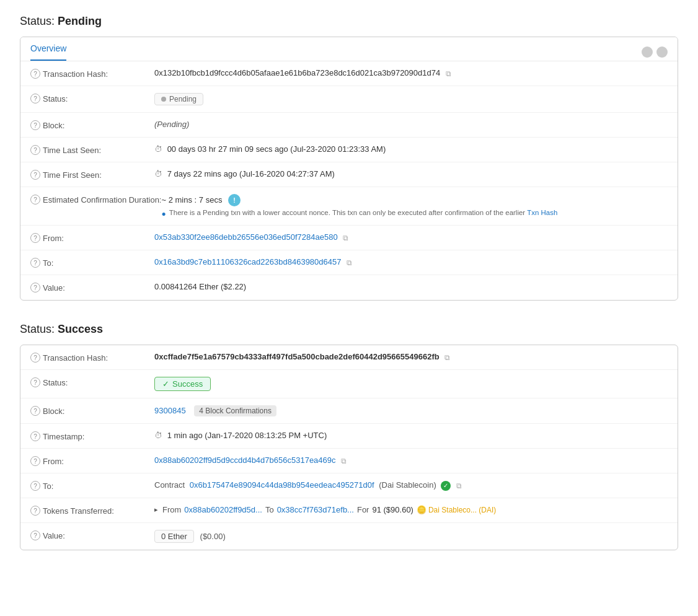  I want to click on pending-value-row: ? Value: 0.00841264 Ether ($2.22), so click(349, 288).